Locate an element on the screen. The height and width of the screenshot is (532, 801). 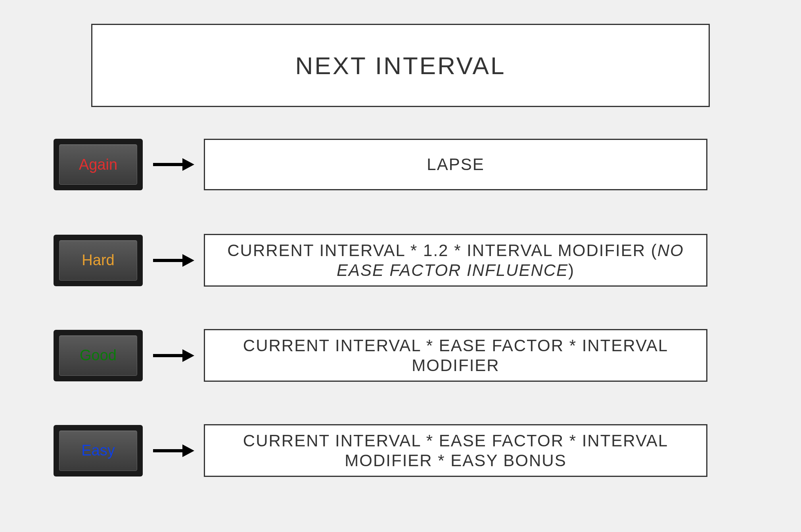
good-formula-box: CURRENT INTERVAL * EASE FACTOR * INTERVA… is located at coordinates (456, 355).